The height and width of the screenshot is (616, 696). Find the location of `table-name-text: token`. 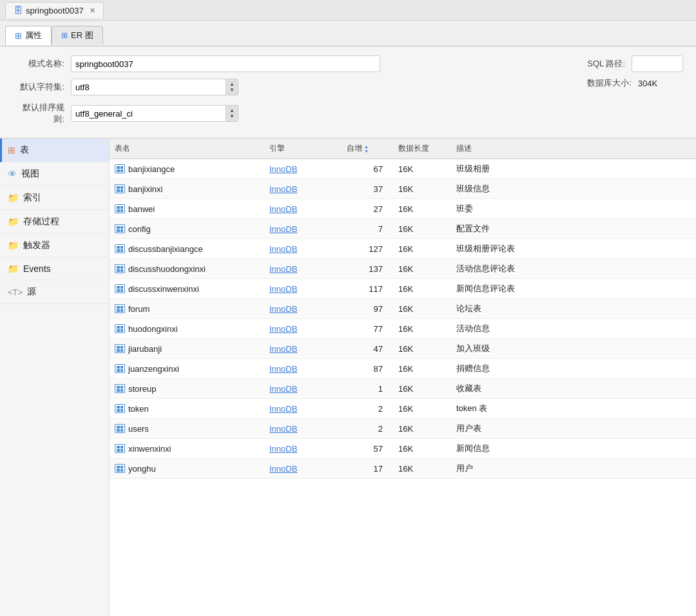

table-name-text: token is located at coordinates (139, 409).